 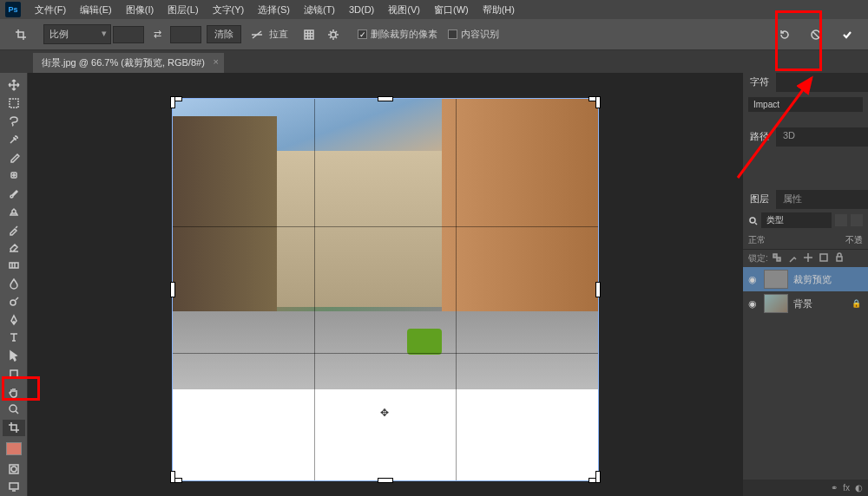 I want to click on crop-height-input, so click(x=186, y=35).